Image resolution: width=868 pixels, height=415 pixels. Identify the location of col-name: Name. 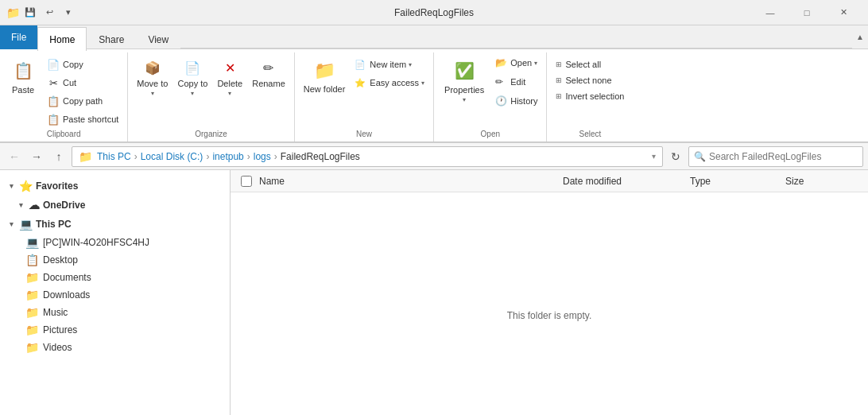
(408, 181).